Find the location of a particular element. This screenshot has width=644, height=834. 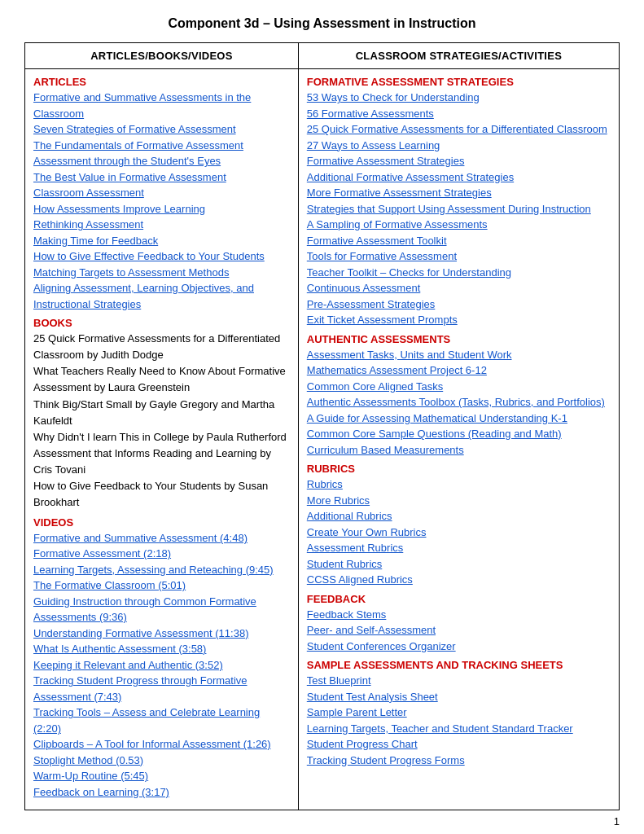

link-item: Assessment Tasks, Units and Student Work is located at coordinates (459, 355).